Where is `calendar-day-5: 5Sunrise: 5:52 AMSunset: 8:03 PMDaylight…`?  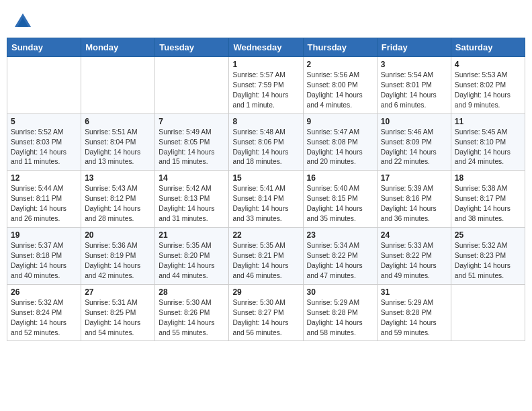 calendar-day-5: 5Sunrise: 5:52 AMSunset: 8:03 PMDaylight… is located at coordinates (44, 142).